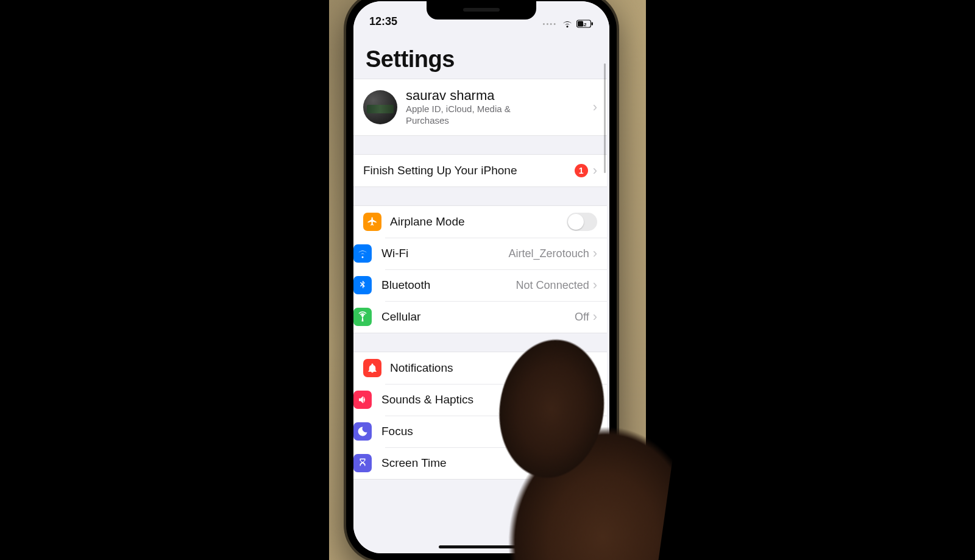  I want to click on battery-icon: 42, so click(585, 24).